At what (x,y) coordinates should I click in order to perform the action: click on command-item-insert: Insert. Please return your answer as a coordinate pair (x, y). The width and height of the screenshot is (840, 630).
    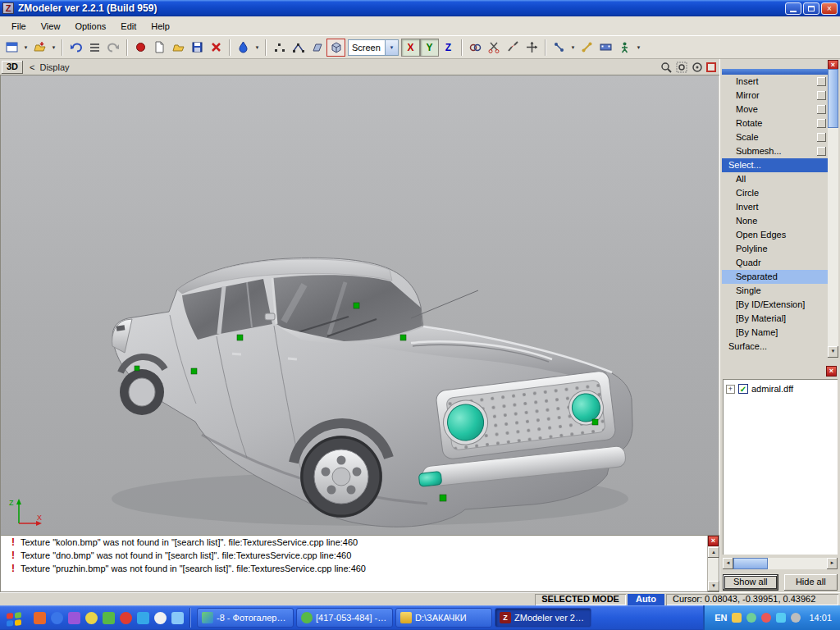
    Looking at the image, I should click on (774, 82).